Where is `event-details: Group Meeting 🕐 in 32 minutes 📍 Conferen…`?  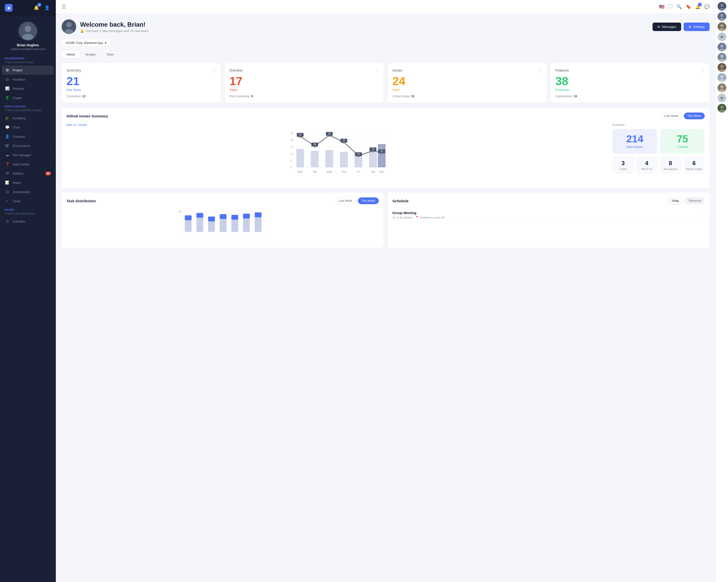 event-details: Group Meeting 🕐 in 32 minutes 📍 Conferen… is located at coordinates (419, 215).